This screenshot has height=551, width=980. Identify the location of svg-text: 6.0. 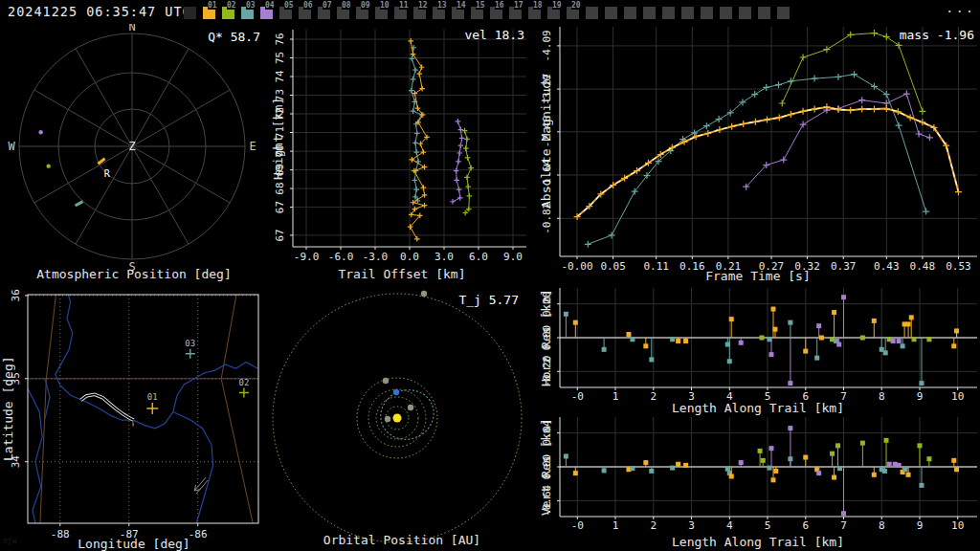
(479, 256).